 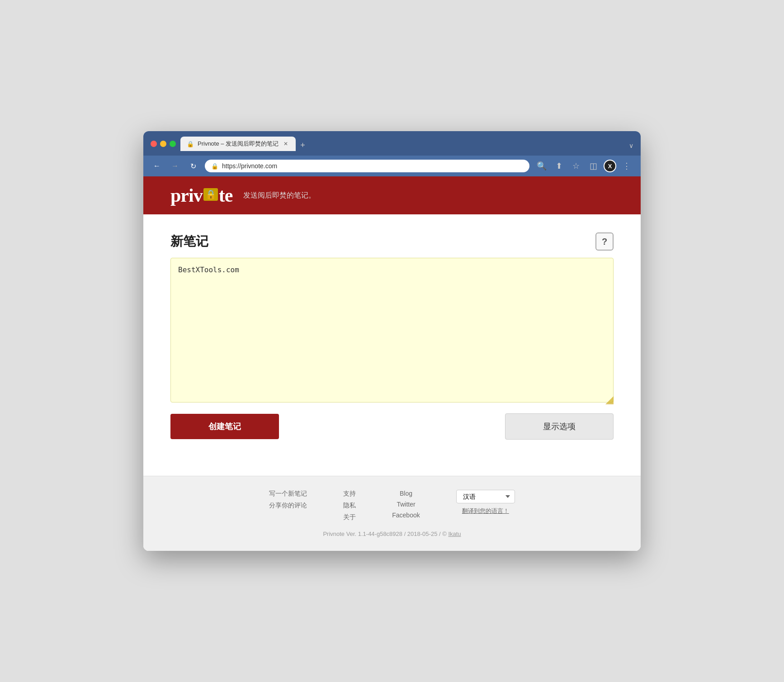 What do you see at coordinates (303, 145) in the screenshot?
I see `new-tab-button: +` at bounding box center [303, 145].